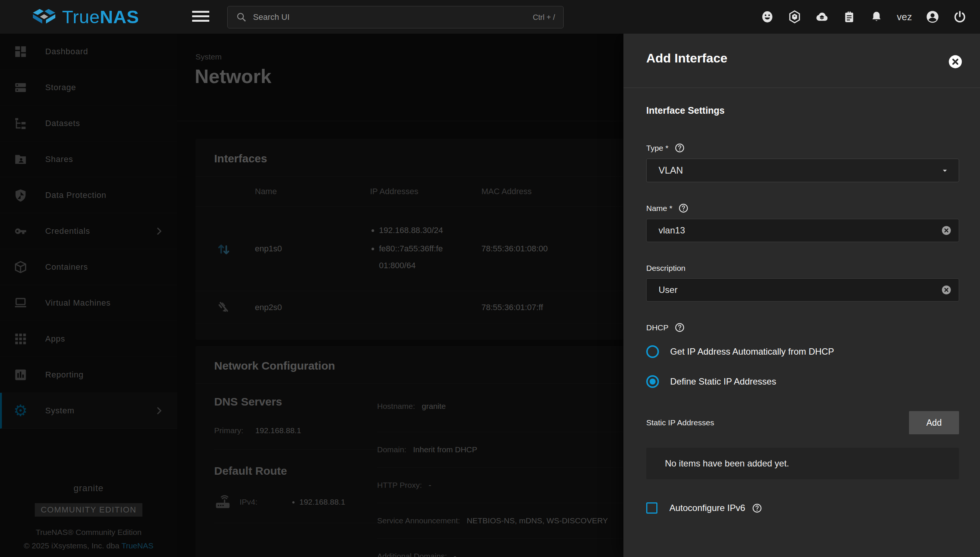 The width and height of the screenshot is (980, 557). What do you see at coordinates (803, 290) in the screenshot?
I see `description-input-wrap` at bounding box center [803, 290].